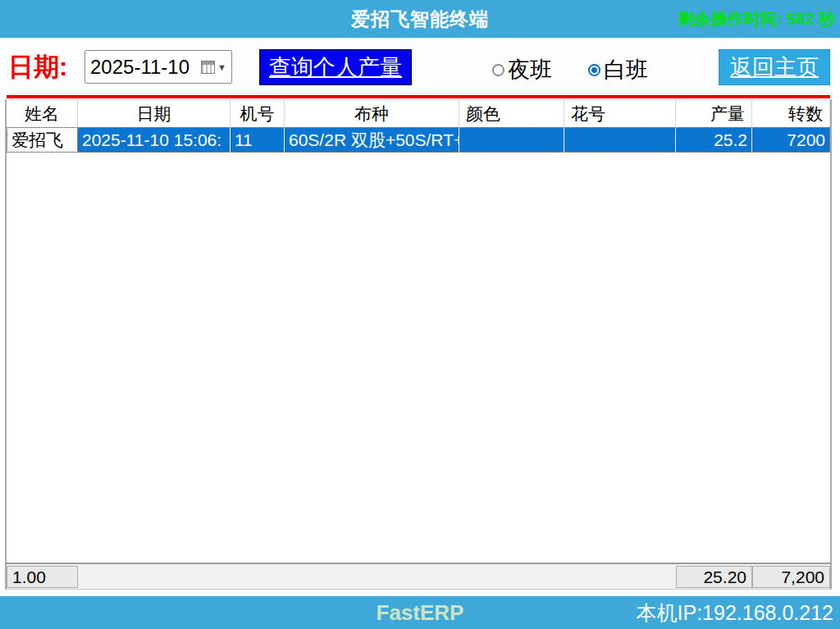  I want to click on radio-dot, so click(594, 71).